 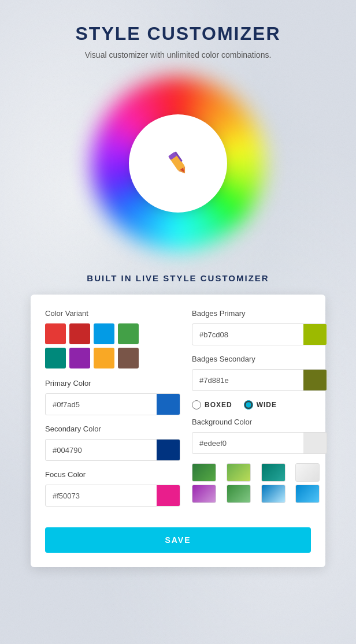 I want to click on color-variant-label: Color Variant, so click(x=113, y=313).